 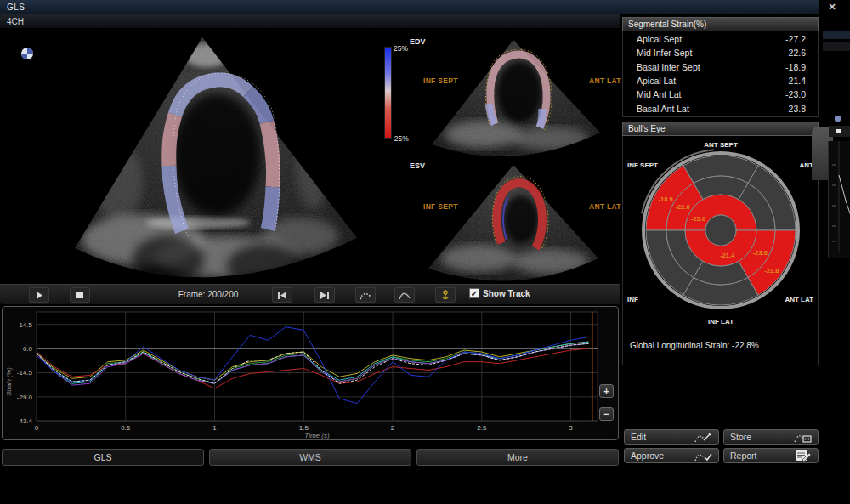 What do you see at coordinates (721, 144) in the screenshot?
I see `bulls-eye-direction-label: ANT SEPT` at bounding box center [721, 144].